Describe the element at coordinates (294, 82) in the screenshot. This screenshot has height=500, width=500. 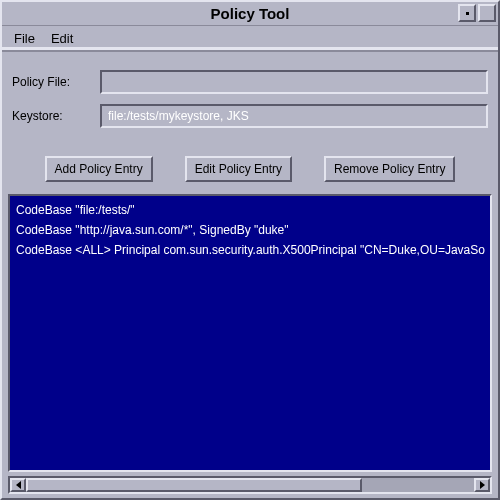
I see `policy-file-field` at that location.